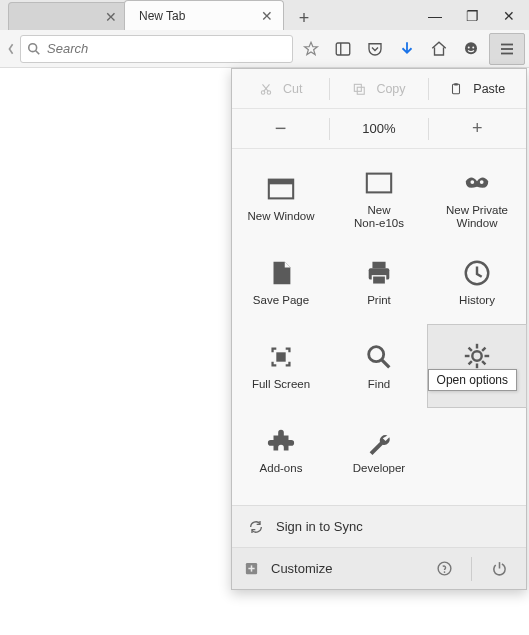 The image size is (529, 635). Describe the element at coordinates (343, 49) in the screenshot. I see `sidebar-icon` at that location.